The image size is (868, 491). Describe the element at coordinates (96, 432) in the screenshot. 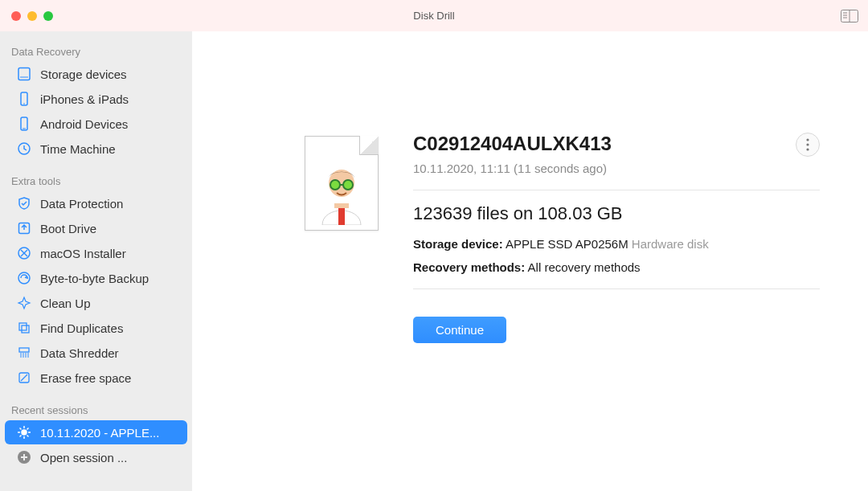

I see `sidebar-item-recent-session: 10.11.2020 - APPLE...` at that location.